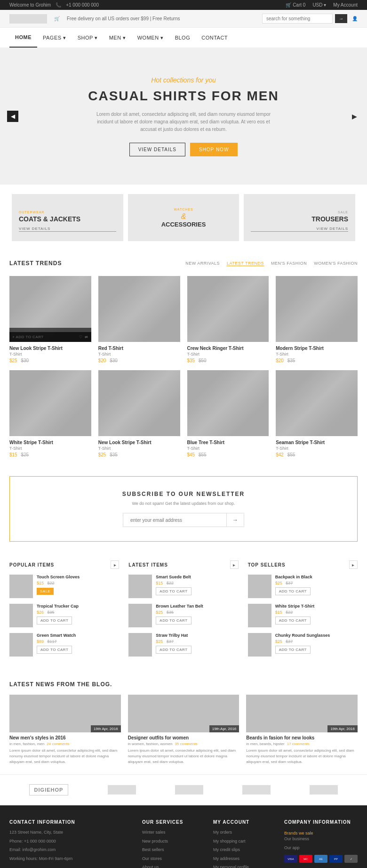 The width and height of the screenshot is (367, 868). Describe the element at coordinates (28, 337) in the screenshot. I see `add-to-cart-label-1: + ADD TO CART` at that location.